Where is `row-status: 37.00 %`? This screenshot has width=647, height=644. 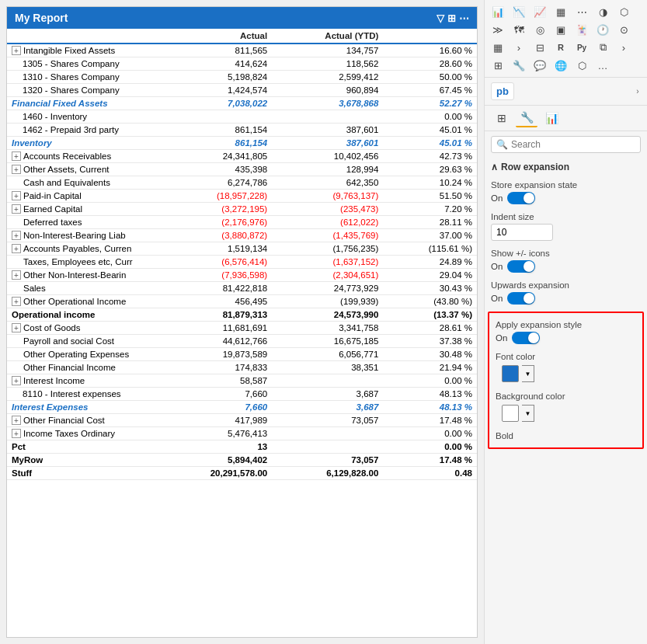
row-status: 37.00 % is located at coordinates (430, 236).